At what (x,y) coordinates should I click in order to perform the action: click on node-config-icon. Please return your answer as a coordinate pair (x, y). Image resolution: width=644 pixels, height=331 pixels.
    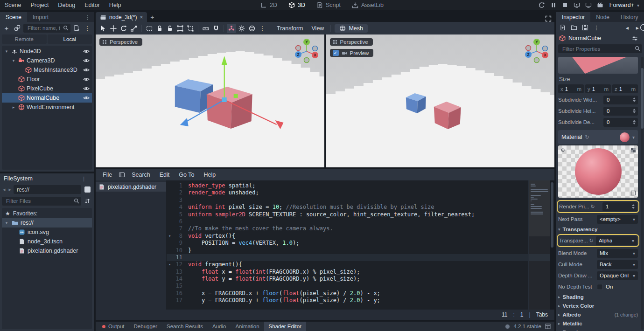
    Looking at the image, I should click on (635, 38).